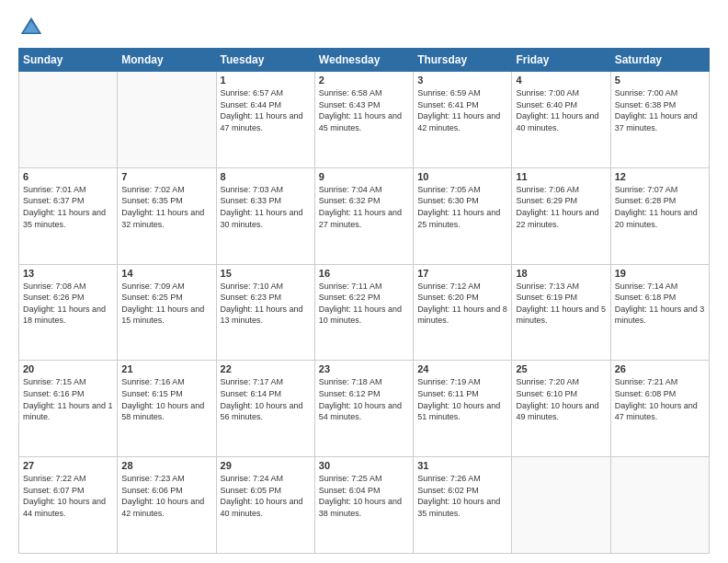 The width and height of the screenshot is (728, 563). Describe the element at coordinates (660, 120) in the screenshot. I see `calendar-day-cell: 5Sunrise: 7:00 AMSunset: 6:38 PMDaylight…` at that location.